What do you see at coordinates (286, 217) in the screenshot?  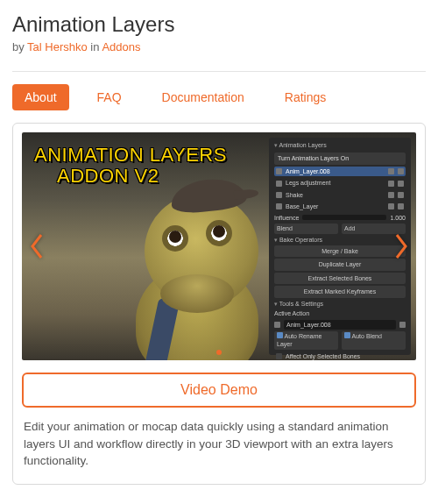 I see `influence-label: Influence` at bounding box center [286, 217].